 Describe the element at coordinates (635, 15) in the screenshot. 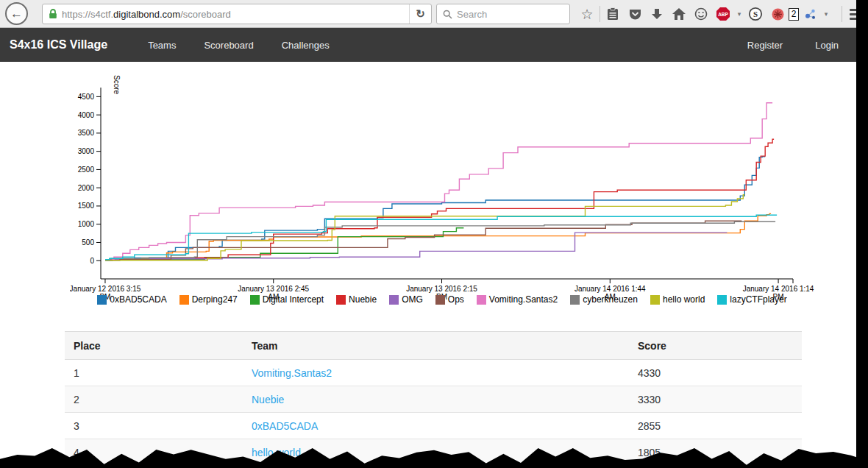

I see `pocket-icon` at that location.